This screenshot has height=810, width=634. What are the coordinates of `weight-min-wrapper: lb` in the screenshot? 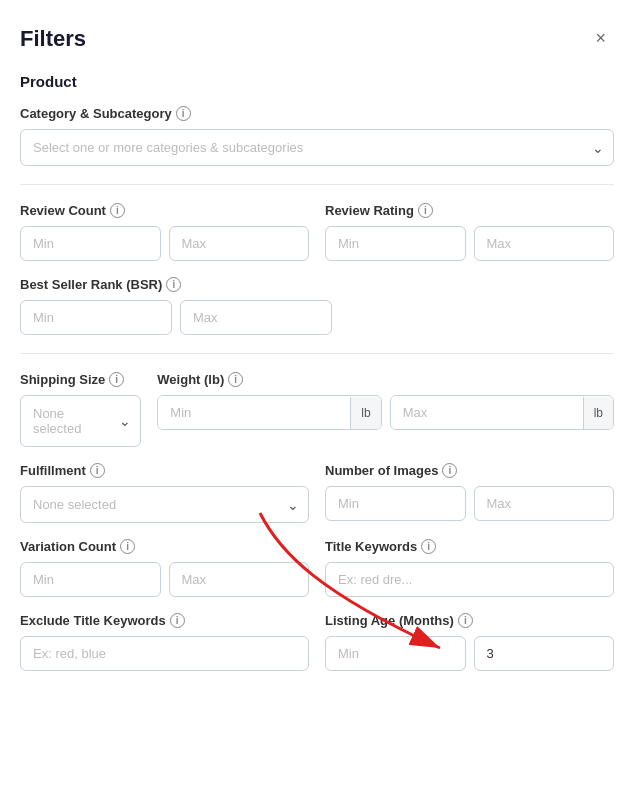 It's located at (269, 412).